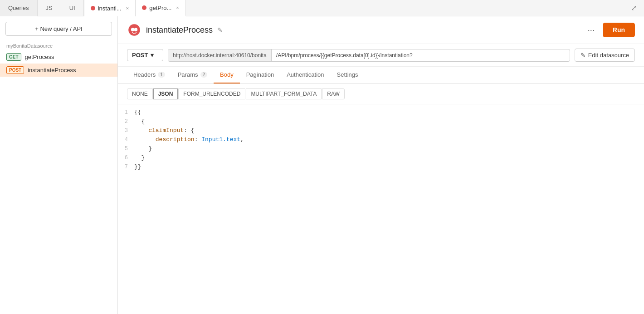 The width and height of the screenshot is (644, 314). I want to click on query-title: instantiateProcess, so click(180, 30).